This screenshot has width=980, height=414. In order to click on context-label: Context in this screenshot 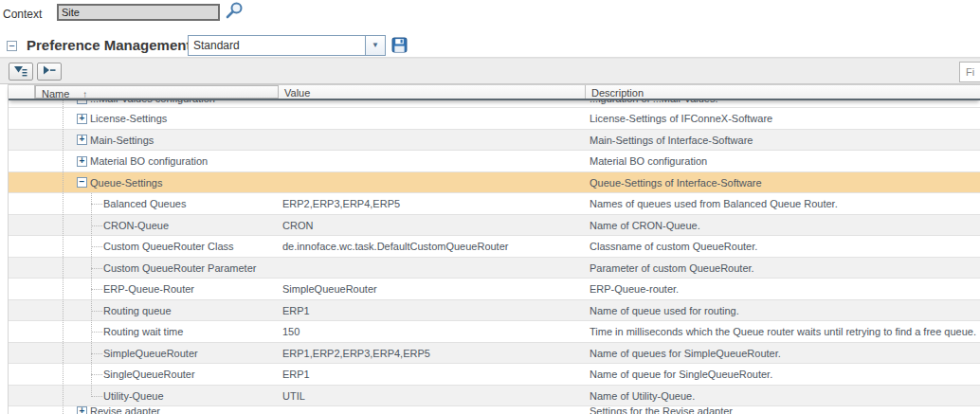, I will do `click(23, 14)`.